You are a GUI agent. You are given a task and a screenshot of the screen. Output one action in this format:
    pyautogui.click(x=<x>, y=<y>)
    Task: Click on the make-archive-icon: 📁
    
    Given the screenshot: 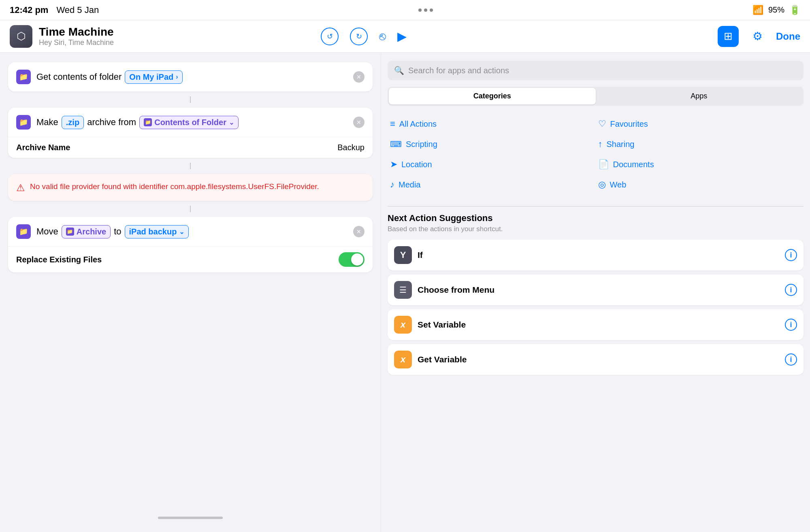 What is the action you would take?
    pyautogui.click(x=23, y=122)
    